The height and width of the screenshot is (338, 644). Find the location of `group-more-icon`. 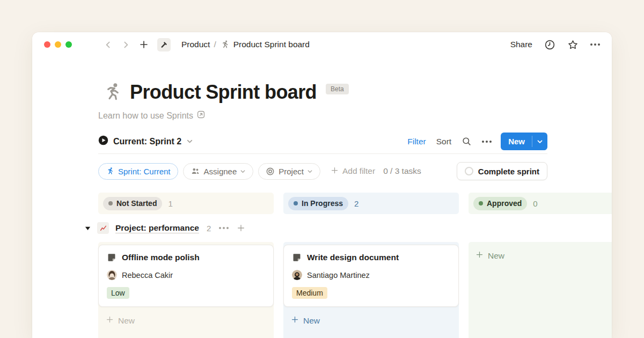

group-more-icon is located at coordinates (224, 228).